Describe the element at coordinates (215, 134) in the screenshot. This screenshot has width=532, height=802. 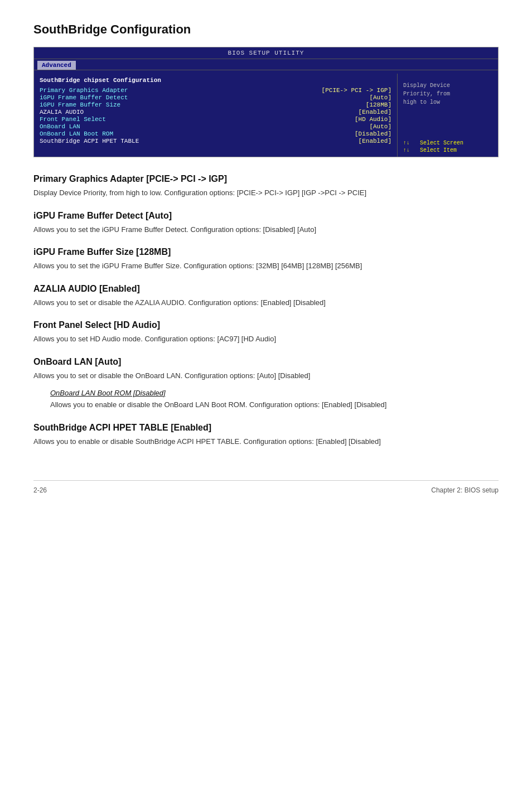
I see `bios-row: OnBoard LAN Boot ROM[Disabled]` at that location.